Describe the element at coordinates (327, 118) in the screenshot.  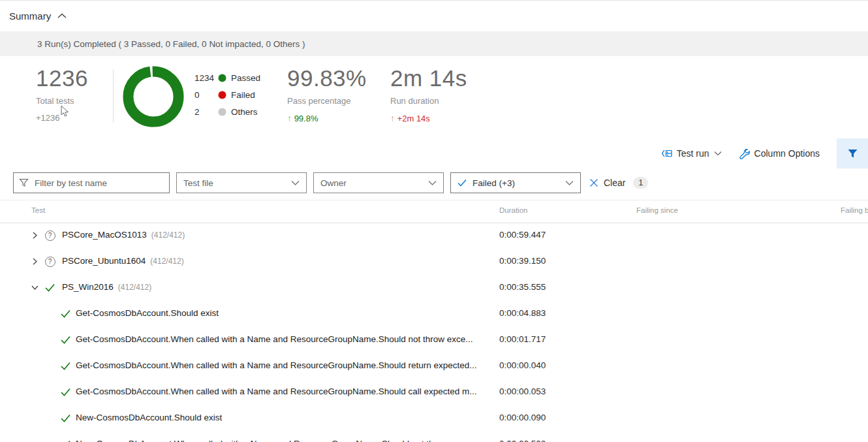
I see `pass-percentage-delta: ↑ 99.8%` at that location.